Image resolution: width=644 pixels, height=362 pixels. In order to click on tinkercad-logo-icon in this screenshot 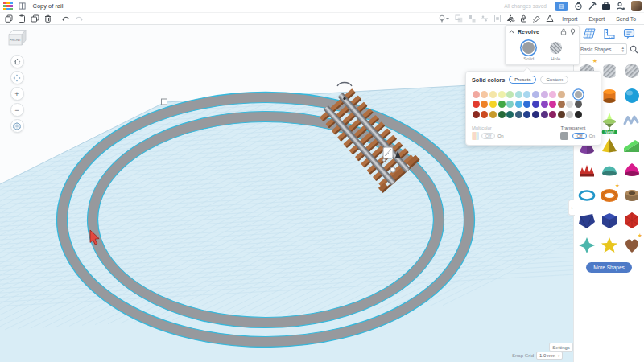, I will do `click(8, 6)`.